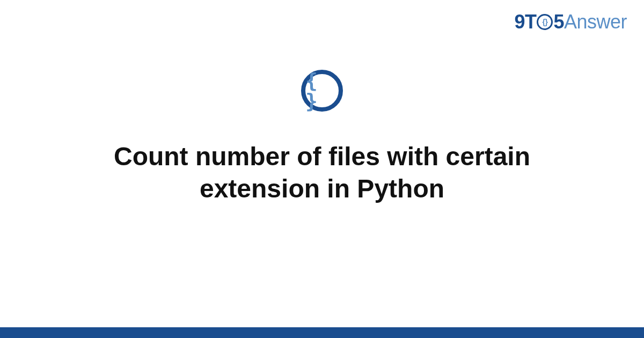 The image size is (644, 338). I want to click on logo-text-9t: 9T, so click(525, 22).